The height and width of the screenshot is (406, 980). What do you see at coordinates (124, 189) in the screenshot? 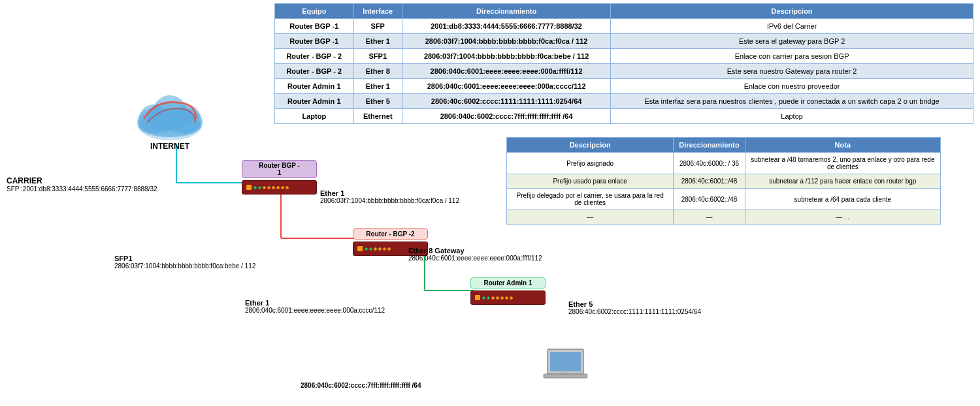
I see `carrier-sfp-addr: SFP :2001:db8:3333:4444:5555:6666:7777:8…` at bounding box center [124, 189].